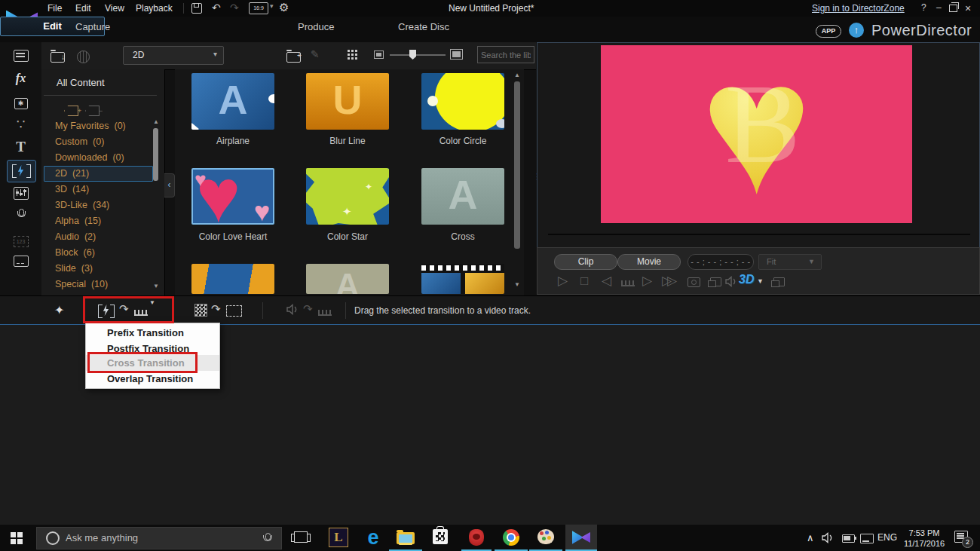 The width and height of the screenshot is (980, 551). Describe the element at coordinates (440, 537) in the screenshot. I see `taskbar-store-icon` at that location.